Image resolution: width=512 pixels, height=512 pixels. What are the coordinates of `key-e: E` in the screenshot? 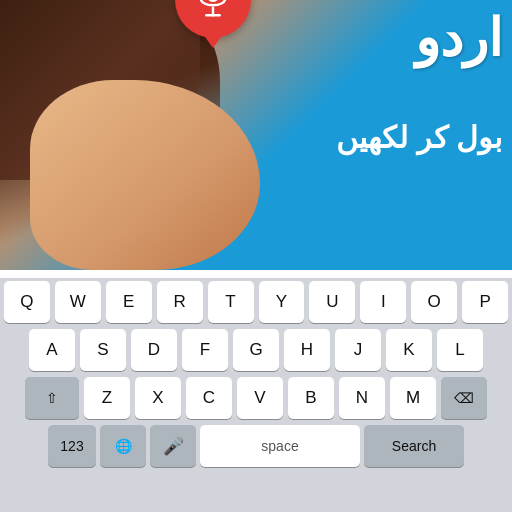 It's located at (129, 302).